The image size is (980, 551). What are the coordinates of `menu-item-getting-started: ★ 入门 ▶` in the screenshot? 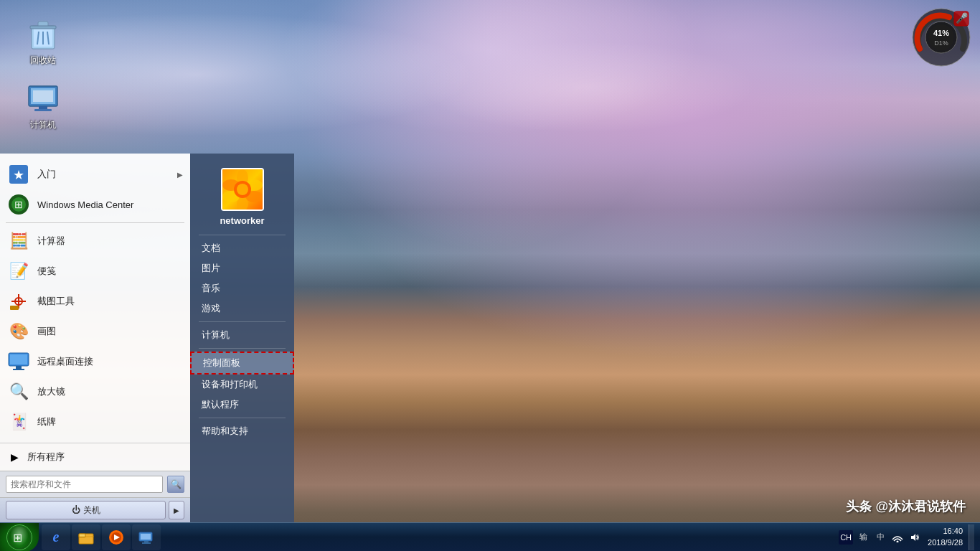 It's located at (95, 174).